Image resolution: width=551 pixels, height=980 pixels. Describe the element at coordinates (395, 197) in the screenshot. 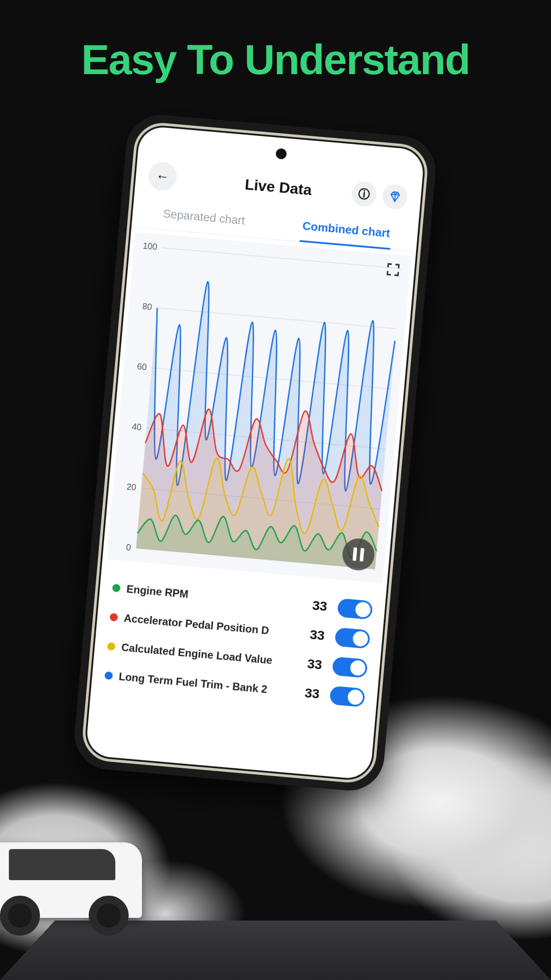

I see `diamond-icon` at that location.